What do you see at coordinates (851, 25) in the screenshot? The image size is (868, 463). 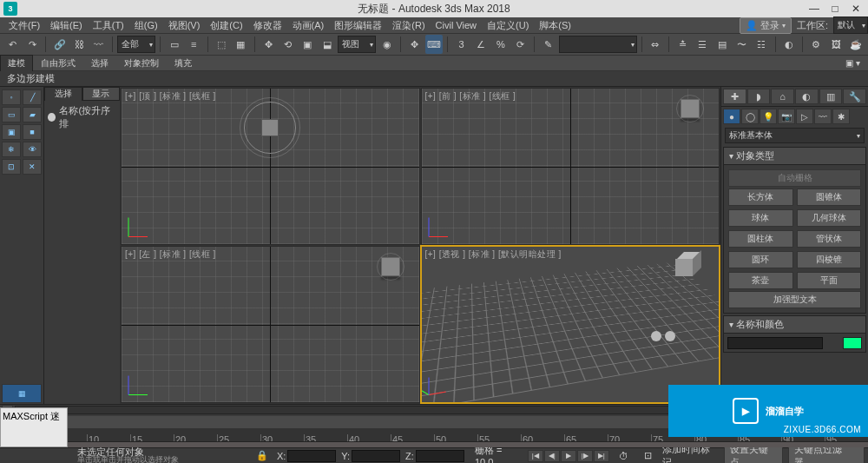 I see `workspace-dropdown: 默认` at bounding box center [851, 25].